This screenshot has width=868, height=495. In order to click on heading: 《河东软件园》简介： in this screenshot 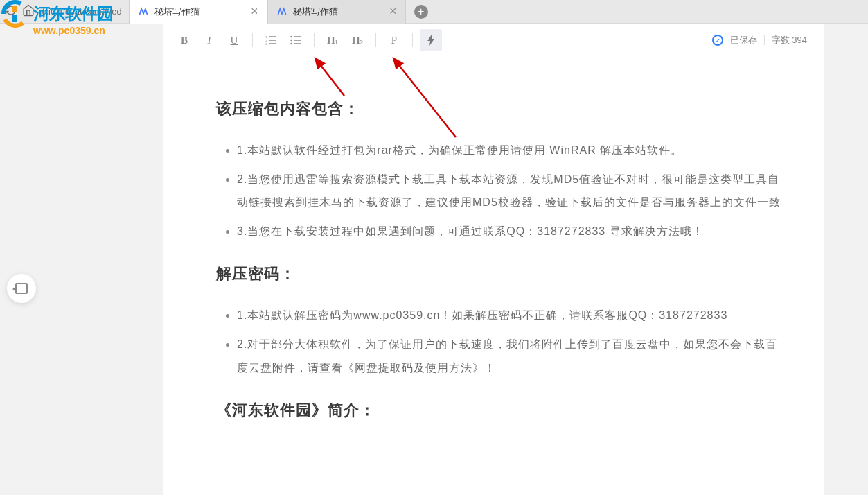, I will do `click(503, 410)`.